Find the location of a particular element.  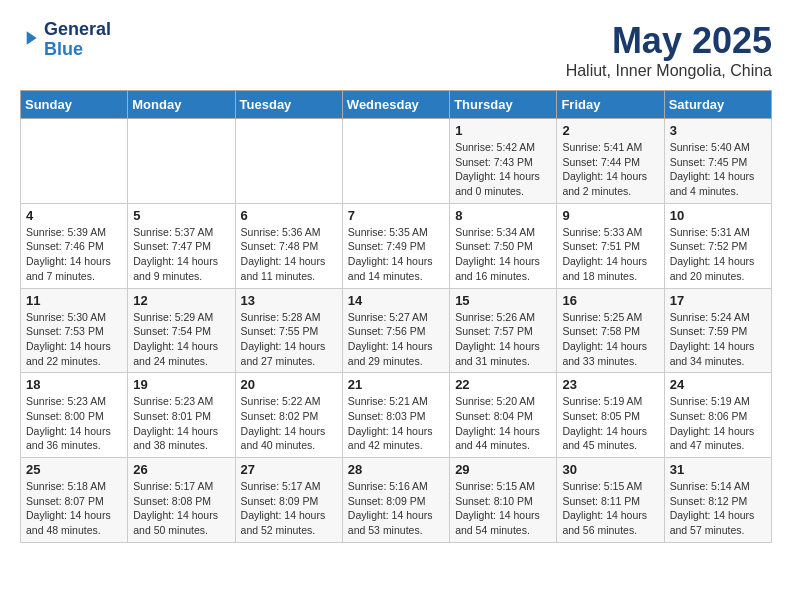

day-number: 19 is located at coordinates (181, 384).